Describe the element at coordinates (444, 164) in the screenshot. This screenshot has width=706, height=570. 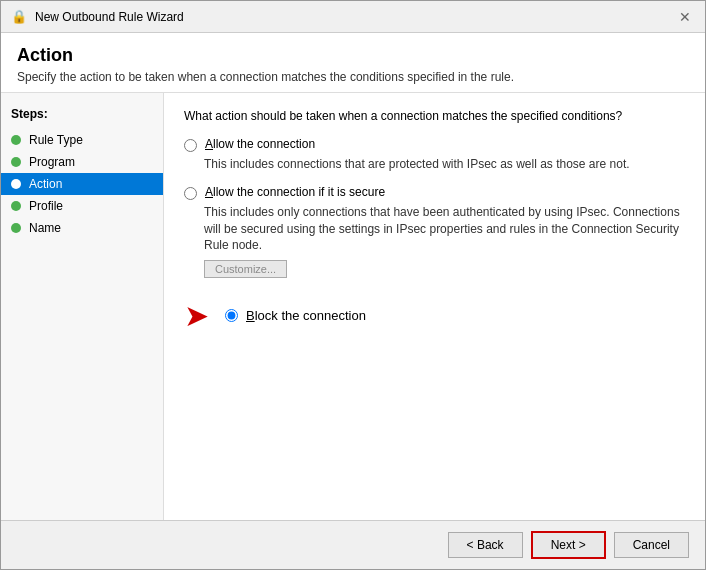
I see `option-desc-allow: This includes connections that are prote…` at that location.